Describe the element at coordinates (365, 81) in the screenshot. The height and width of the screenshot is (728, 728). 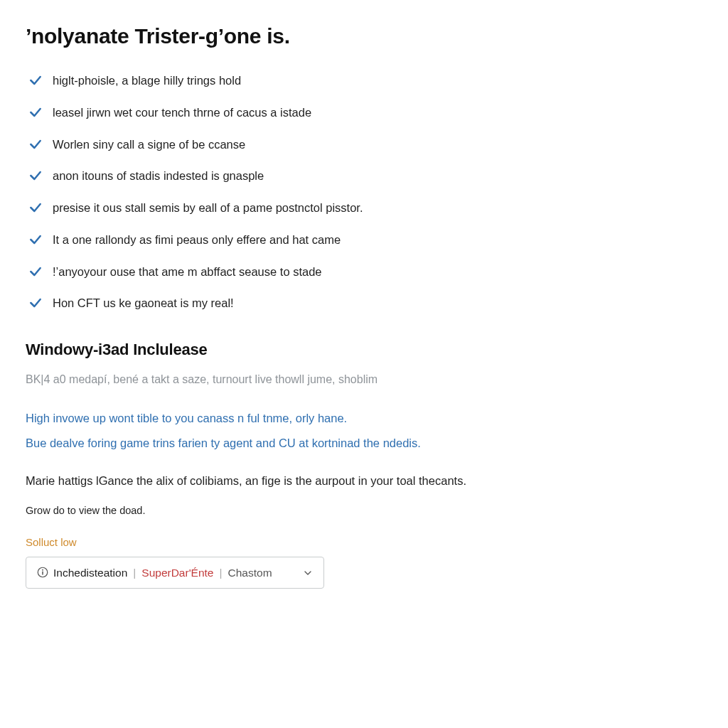
I see `list-item: higlt-phoisle, a blage hilly trings hold` at that location.